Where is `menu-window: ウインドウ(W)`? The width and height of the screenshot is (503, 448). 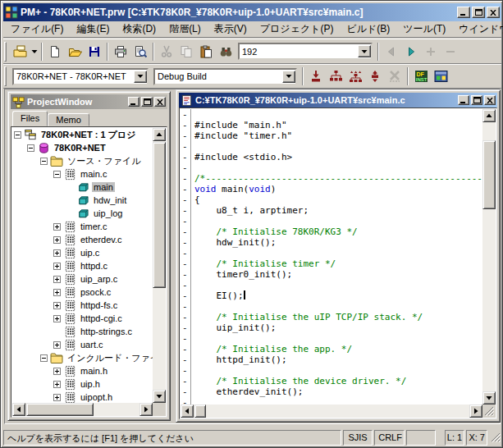 menu-window: ウインドウ(W) is located at coordinates (478, 30).